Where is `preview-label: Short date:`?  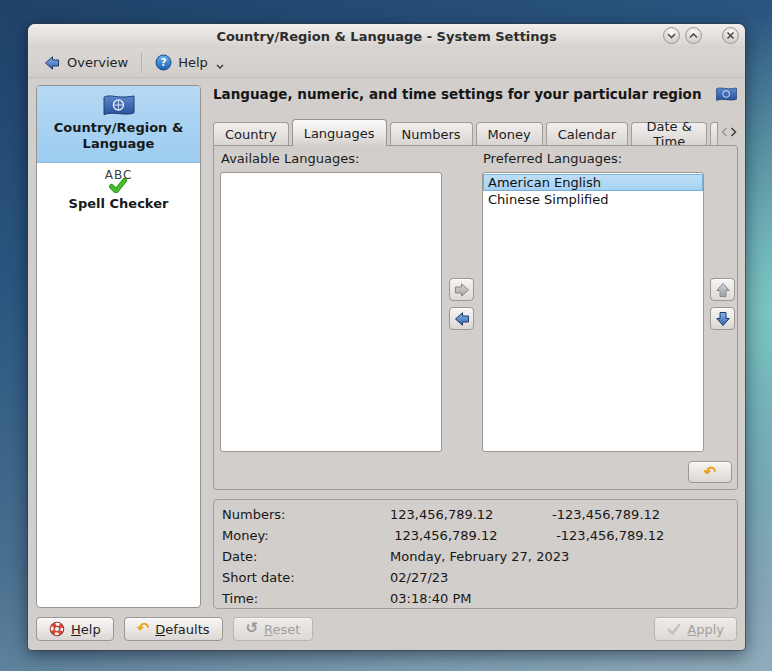
preview-label: Short date: is located at coordinates (306, 578).